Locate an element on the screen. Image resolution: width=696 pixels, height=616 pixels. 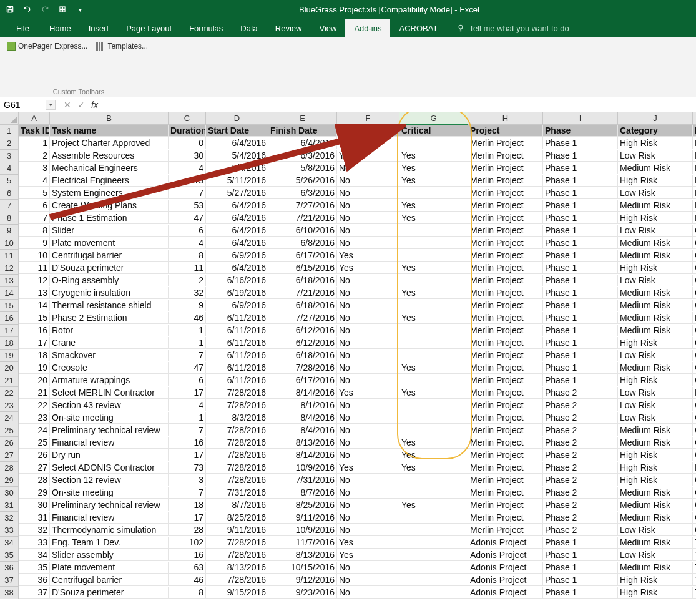
cell: Thermodynamic simulation is located at coordinates (109, 530).